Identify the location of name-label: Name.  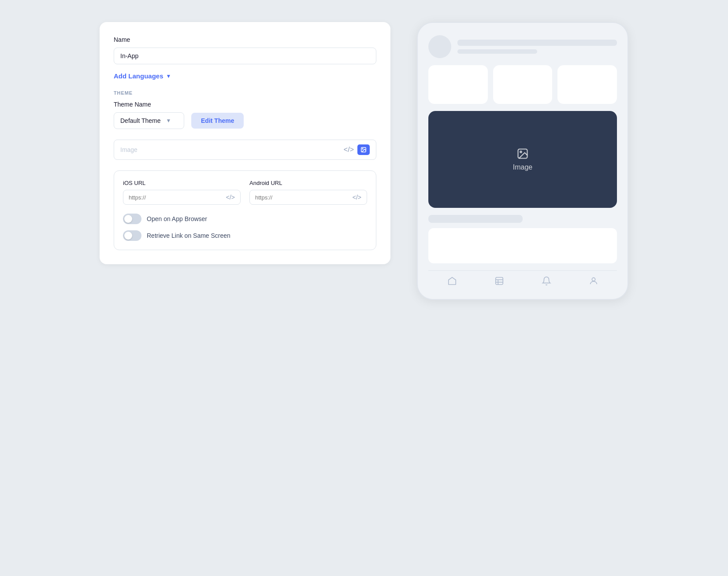
(245, 40).